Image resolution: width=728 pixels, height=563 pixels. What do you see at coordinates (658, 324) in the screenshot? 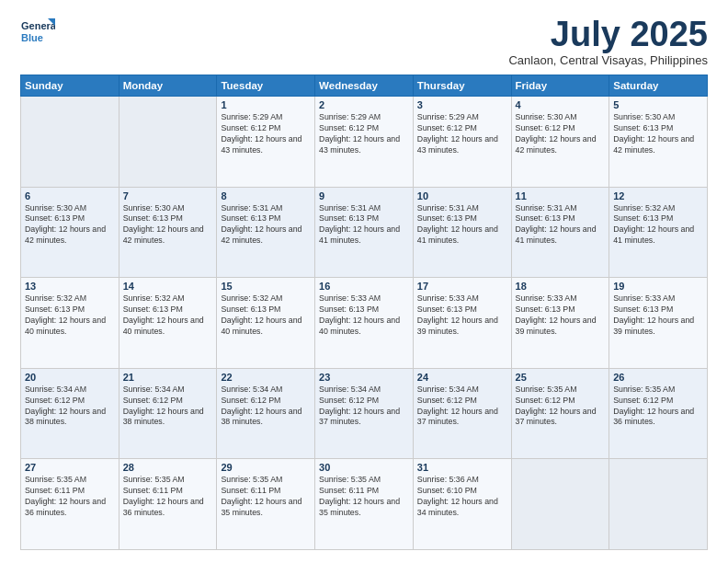
I see `calendar-cell: 19Sunrise: 5:33 AMSunset: 6:13 PMDayligh…` at bounding box center [658, 324].